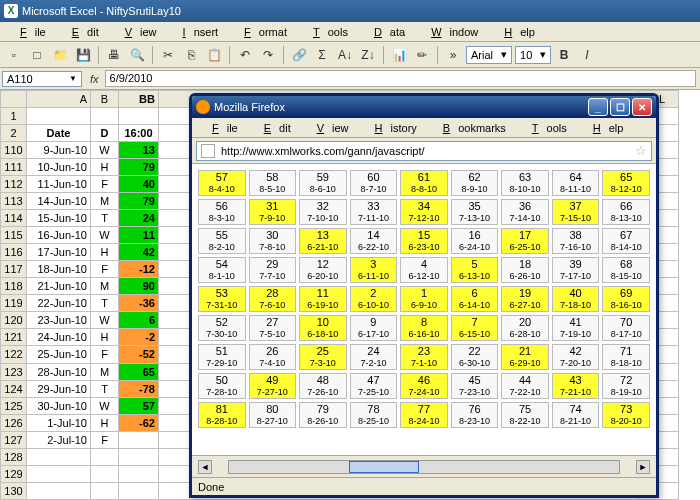  Describe the element at coordinates (474, 416) in the screenshot. I see `gann-cell: 768-23-10` at that location.